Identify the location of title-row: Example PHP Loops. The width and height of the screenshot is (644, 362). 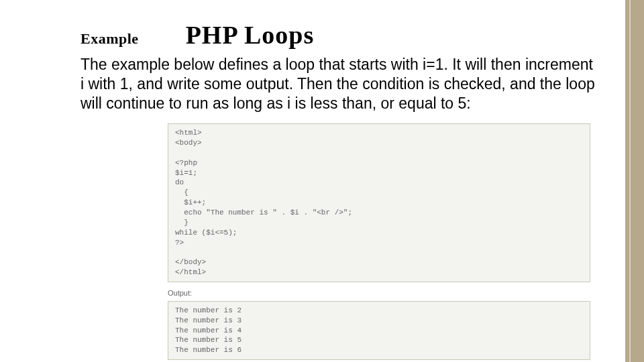
(345, 35).